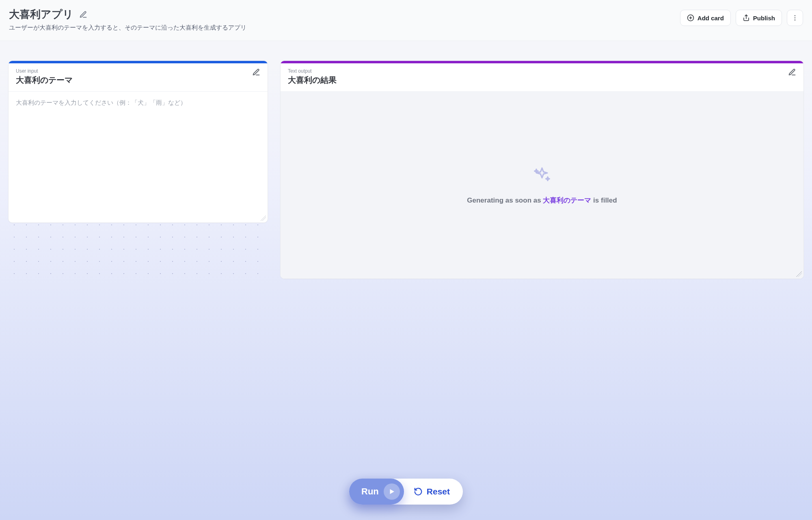  I want to click on run-label: Run, so click(370, 492).